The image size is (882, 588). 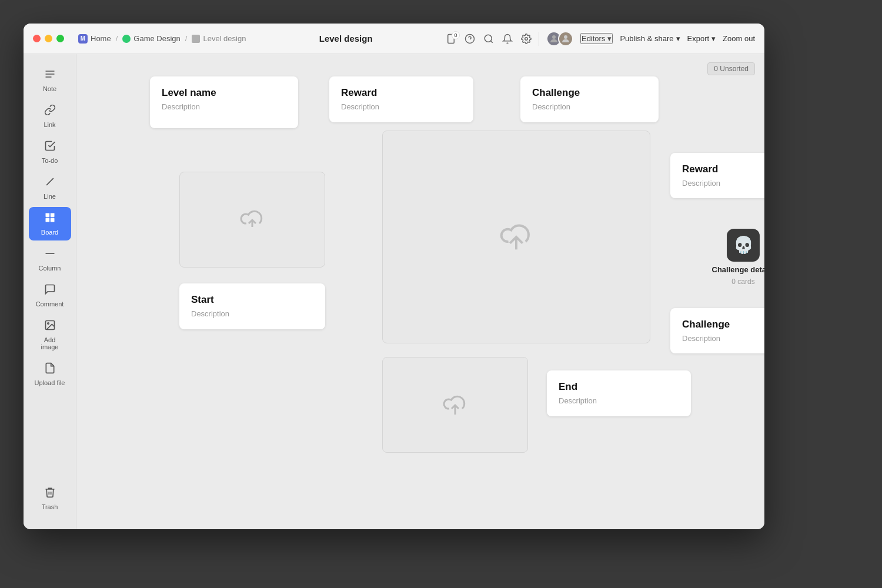 I want to click on publish-share-button: Publish & share ▾, so click(x=650, y=39).